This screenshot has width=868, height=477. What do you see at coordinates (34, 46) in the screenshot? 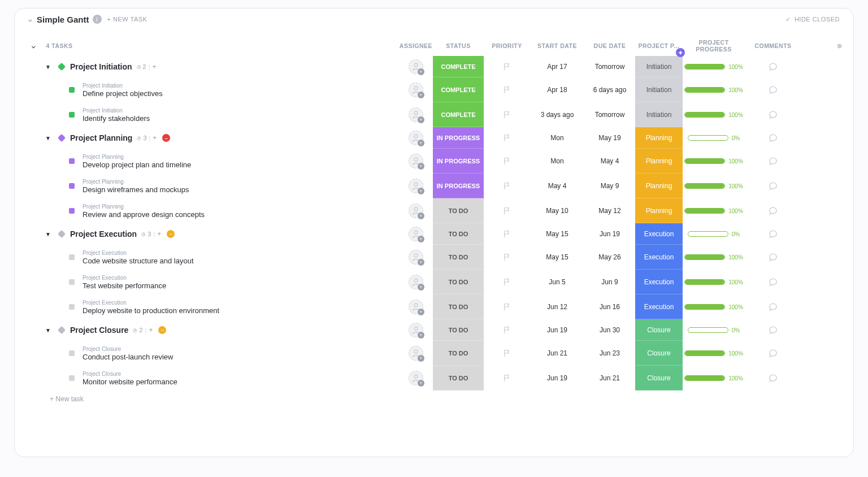
I see `expand-all-icon: ⌵` at bounding box center [34, 46].